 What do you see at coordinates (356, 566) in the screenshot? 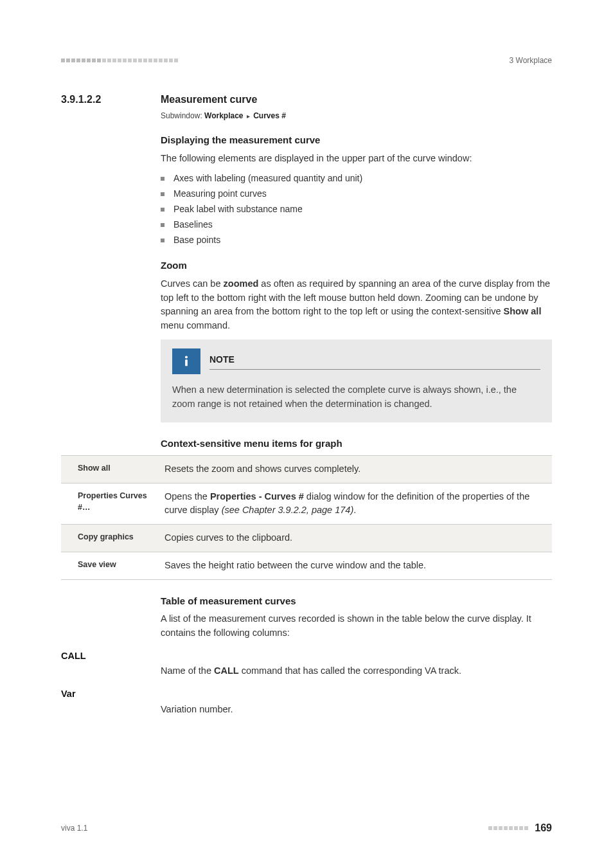
I see `menu-item-desc: Saves the height ratio between the curve…` at bounding box center [356, 566].